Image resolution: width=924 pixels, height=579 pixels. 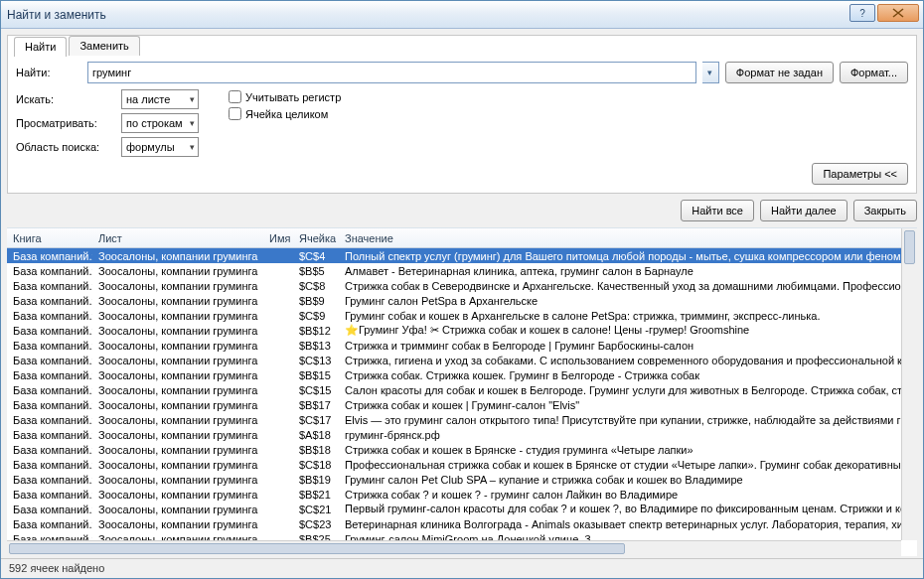 What do you see at coordinates (160, 99) in the screenshot?
I see `look-in-select: на листе` at bounding box center [160, 99].